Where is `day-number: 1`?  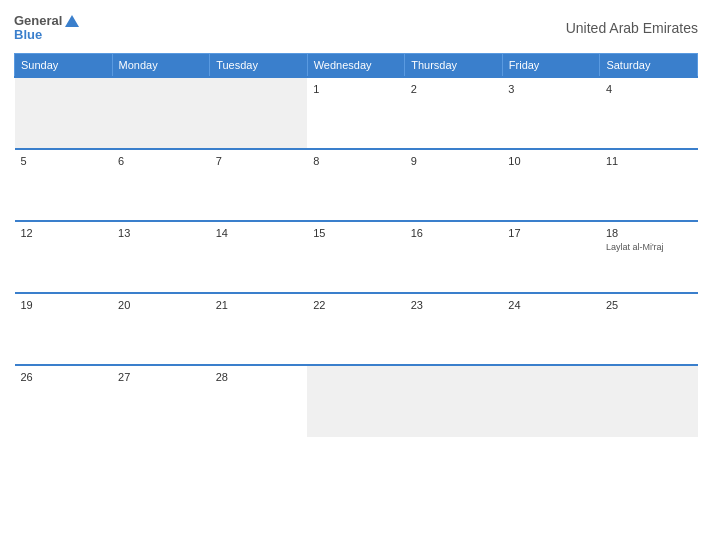 day-number: 1 is located at coordinates (316, 89).